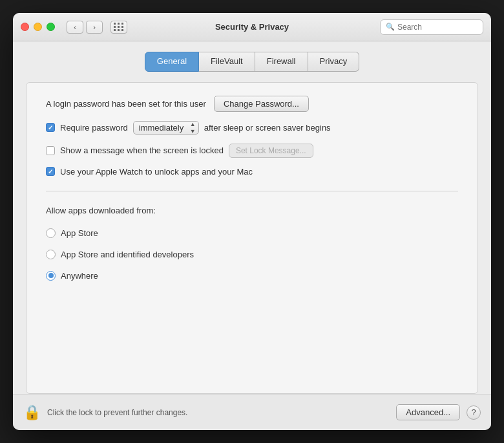 This screenshot has height=443, width=504. I want to click on tab-filevault: FileVault, so click(227, 62).